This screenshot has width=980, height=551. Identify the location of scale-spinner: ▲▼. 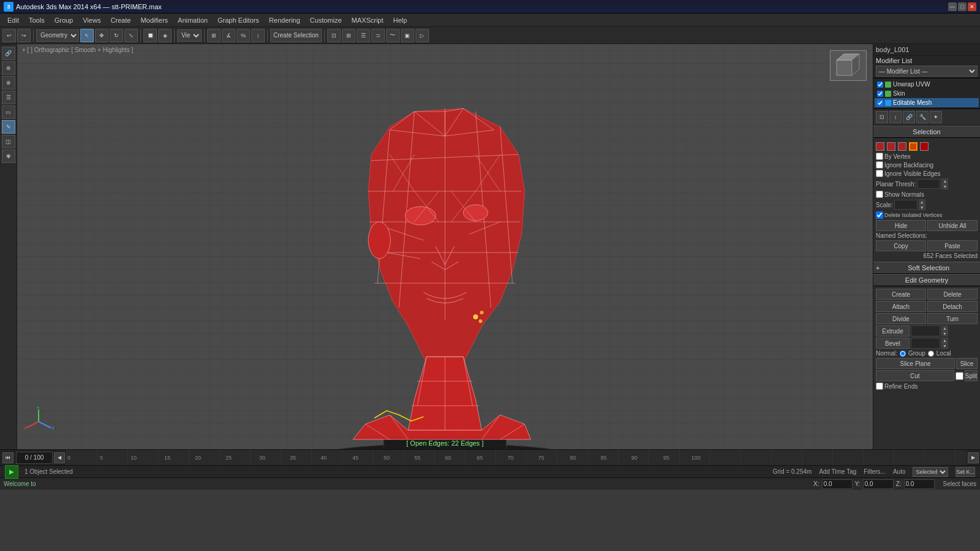
(922, 205).